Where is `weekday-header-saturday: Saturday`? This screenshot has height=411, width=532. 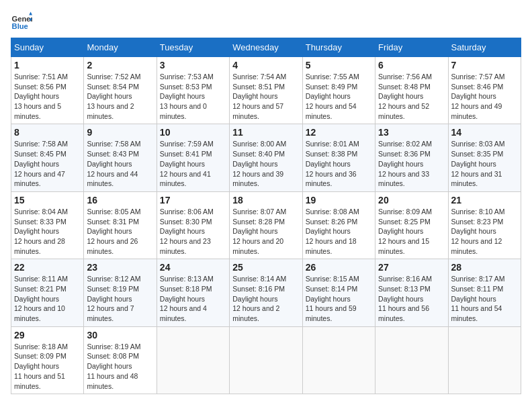 weekday-header-saturday: Saturday is located at coordinates (484, 48).